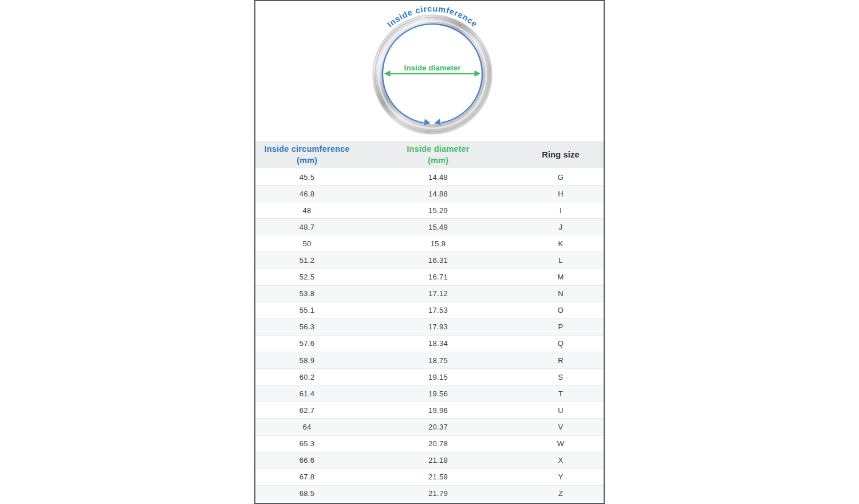  I want to click on ring-size-value: M, so click(561, 277).